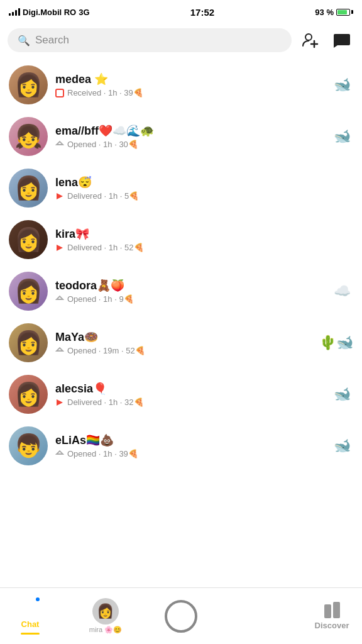 The width and height of the screenshot is (362, 644). I want to click on status-text: Opened · 1h · 9🍕, so click(101, 299).